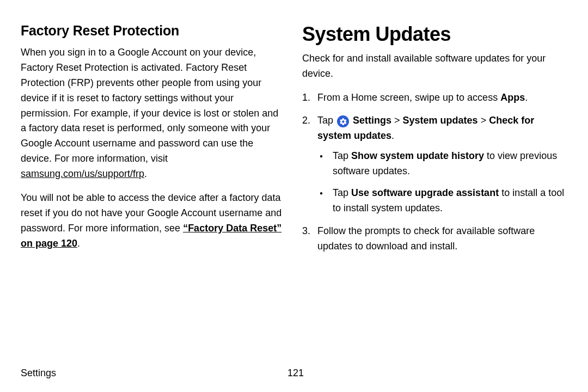  Describe the element at coordinates (434, 34) in the screenshot. I see `system-updates-heading: System Updates` at that location.